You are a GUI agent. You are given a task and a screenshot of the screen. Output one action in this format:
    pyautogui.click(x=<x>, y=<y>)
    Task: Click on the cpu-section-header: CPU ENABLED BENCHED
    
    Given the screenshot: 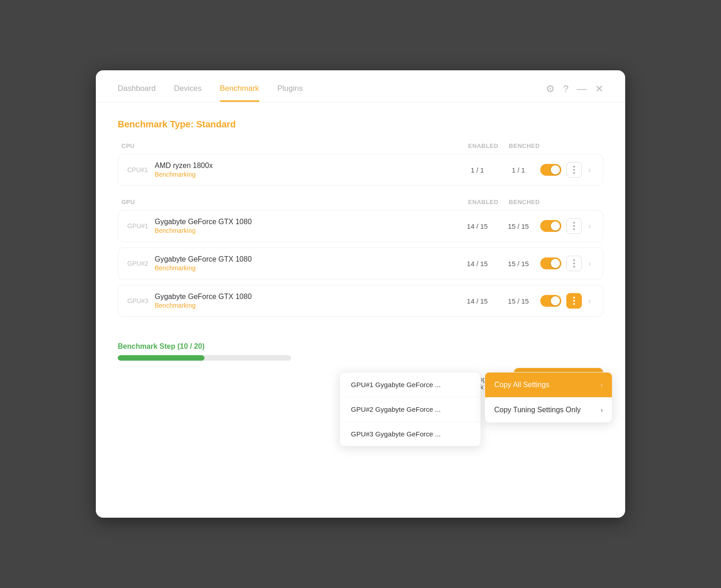 What is the action you would take?
    pyautogui.click(x=360, y=146)
    